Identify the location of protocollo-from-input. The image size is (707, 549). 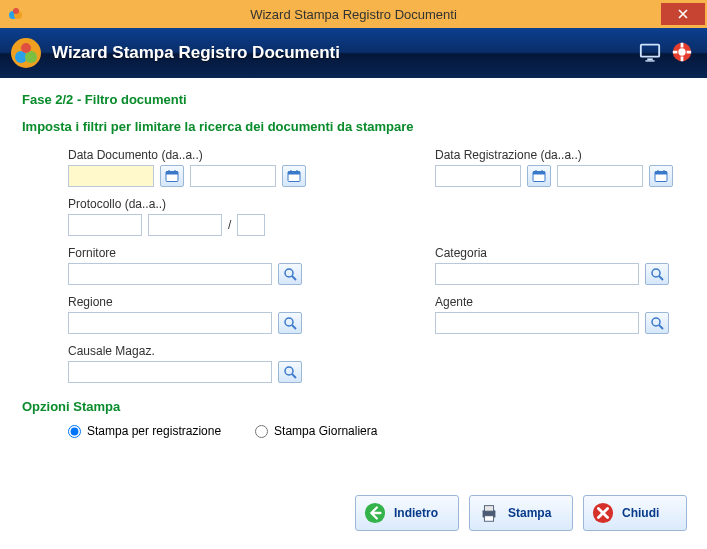
(105, 225).